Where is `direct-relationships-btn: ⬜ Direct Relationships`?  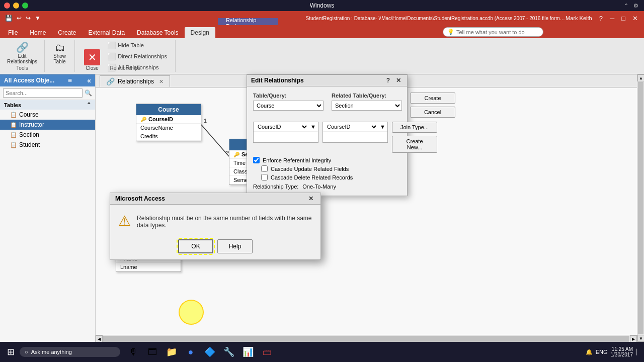 direct-relationships-btn: ⬜ Direct Relationships is located at coordinates (137, 56).